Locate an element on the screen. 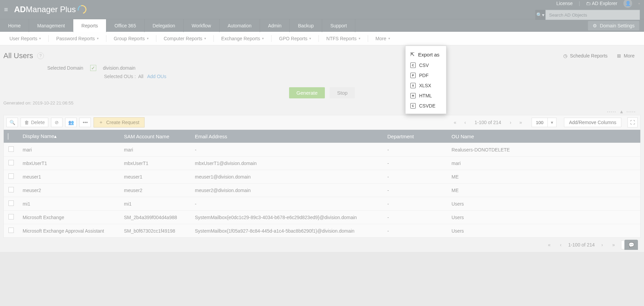 This screenshot has height=306, width=644. fullscreen-button: ⛶ is located at coordinates (633, 122).